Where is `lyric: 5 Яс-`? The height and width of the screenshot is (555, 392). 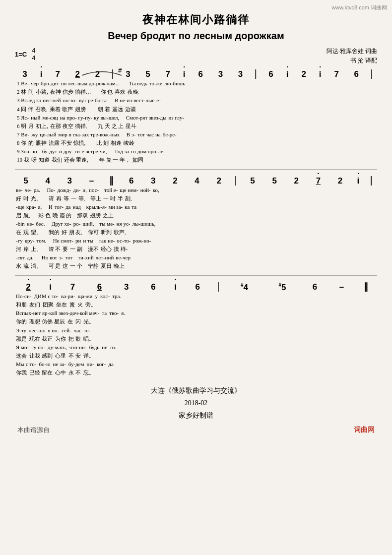
lyric: 5 Яс- is located at coordinates (23, 118).